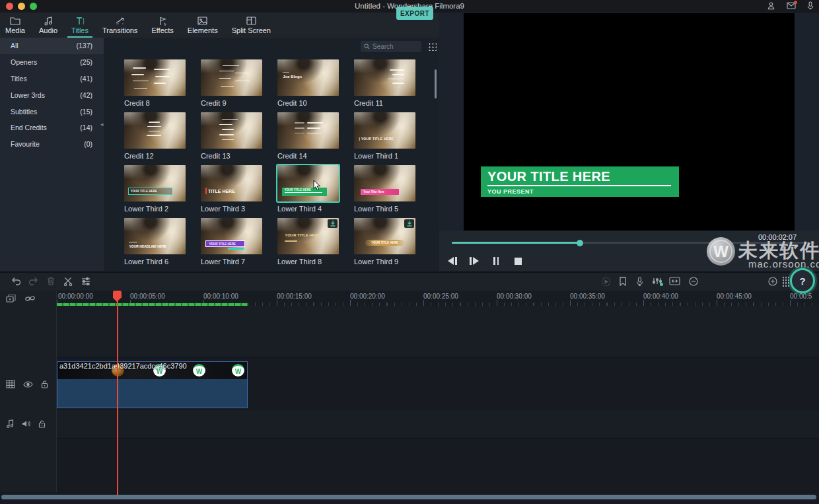 The height and width of the screenshot is (504, 819). Describe the element at coordinates (152, 305) in the screenshot. I see `render-progress-bar` at that location.